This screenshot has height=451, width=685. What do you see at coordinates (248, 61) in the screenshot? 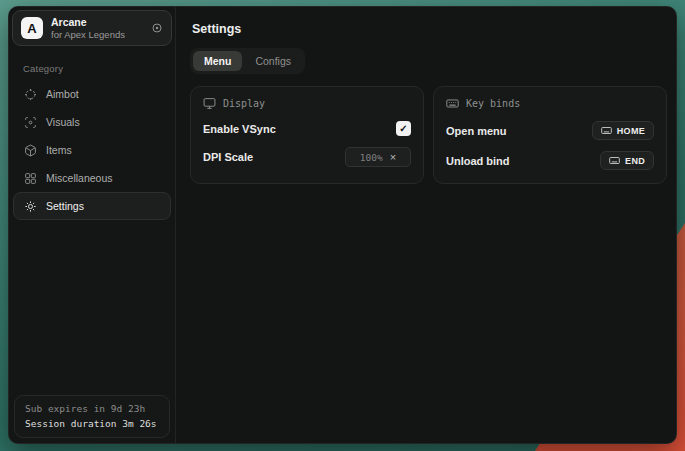
I see `tabbar: Menu Configs` at bounding box center [248, 61].